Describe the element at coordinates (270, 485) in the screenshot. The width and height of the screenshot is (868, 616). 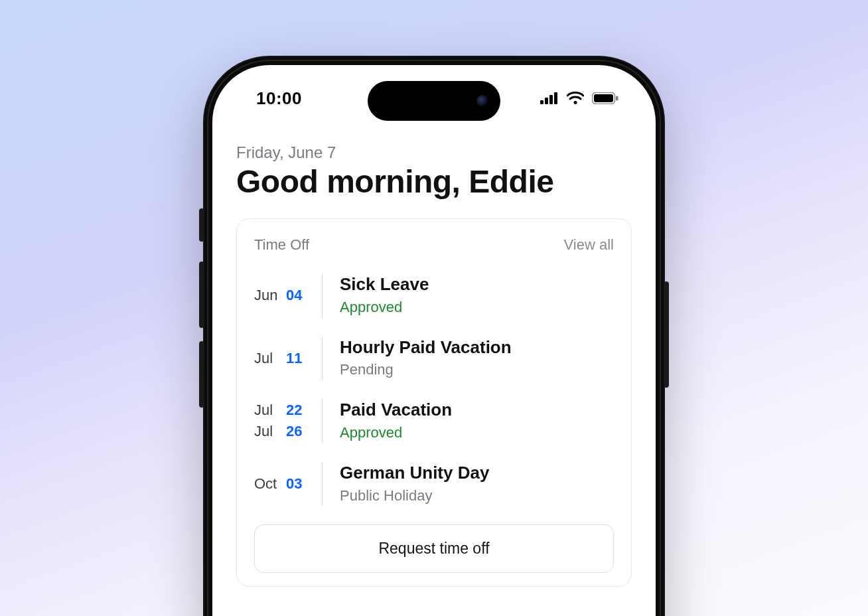
I see `date-month: Oct` at that location.